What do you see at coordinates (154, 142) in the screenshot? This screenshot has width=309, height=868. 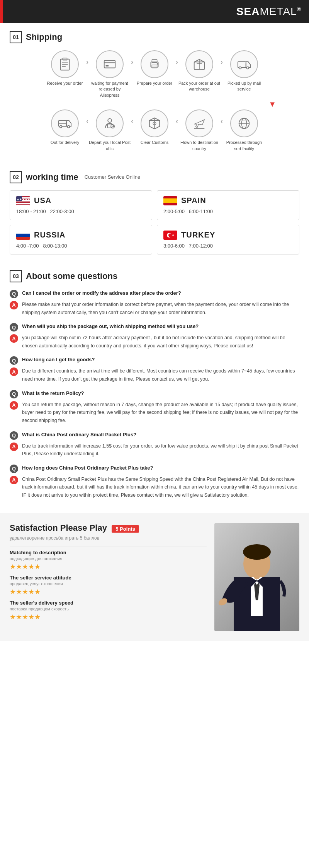 I see `step-label-8: Clear Customs` at bounding box center [154, 142].